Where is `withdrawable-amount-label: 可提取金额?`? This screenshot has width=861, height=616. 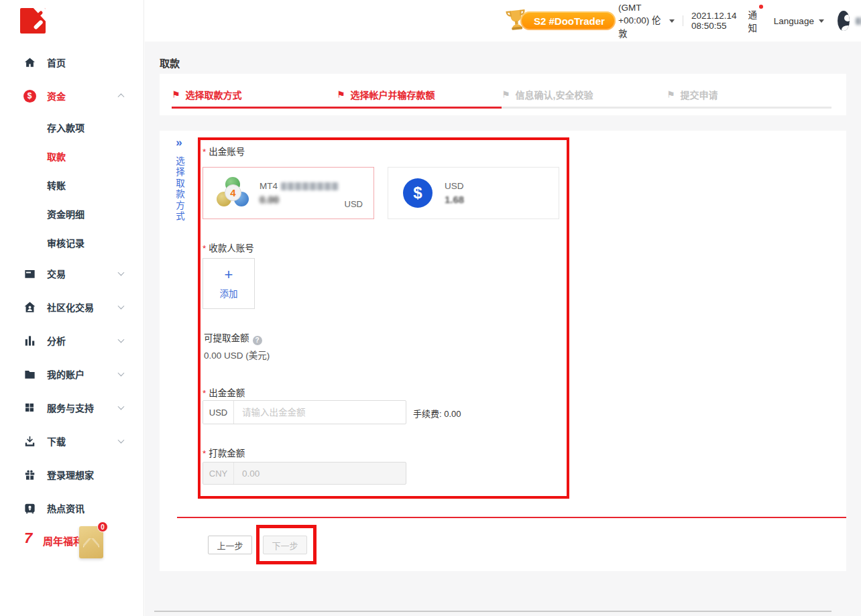
withdrawable-amount-label: 可提取金额? is located at coordinates (233, 338).